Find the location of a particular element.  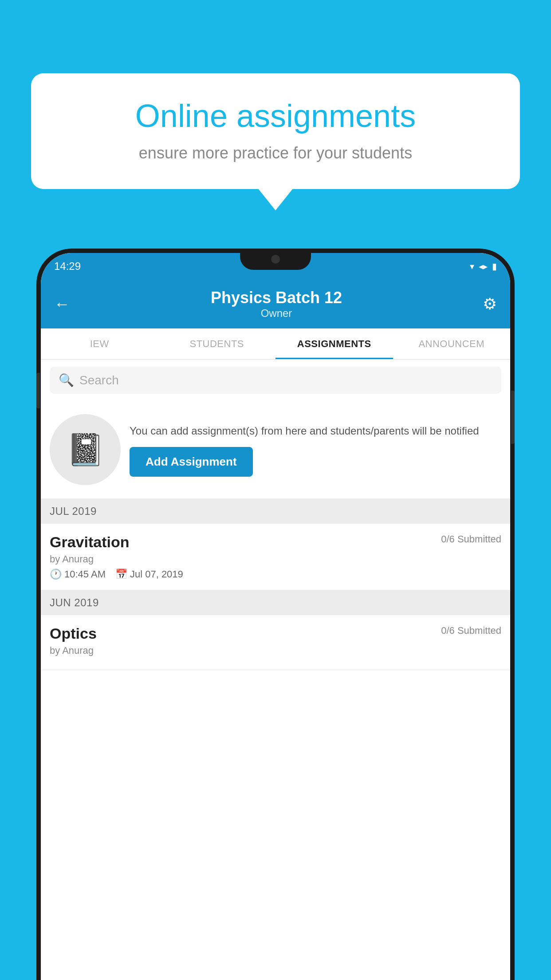

phone-notch is located at coordinates (276, 259).